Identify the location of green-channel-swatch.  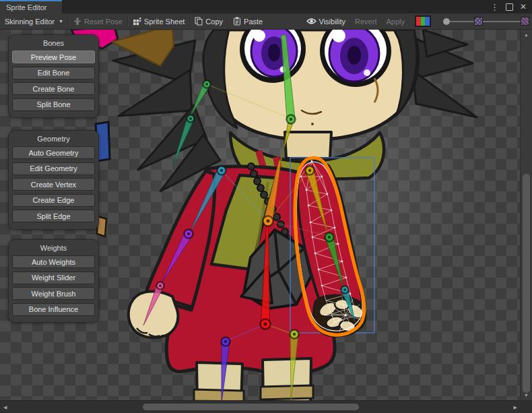
(423, 22).